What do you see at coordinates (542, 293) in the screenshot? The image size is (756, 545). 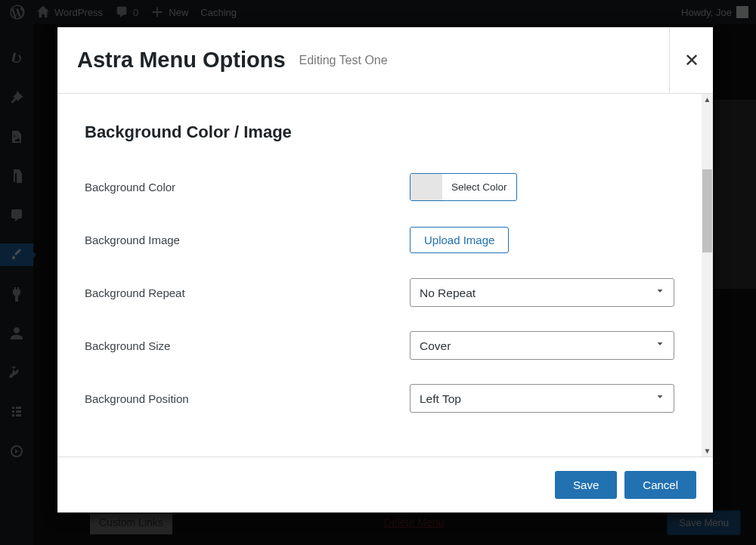 I see `bg-repeat-select: No Repeat` at bounding box center [542, 293].